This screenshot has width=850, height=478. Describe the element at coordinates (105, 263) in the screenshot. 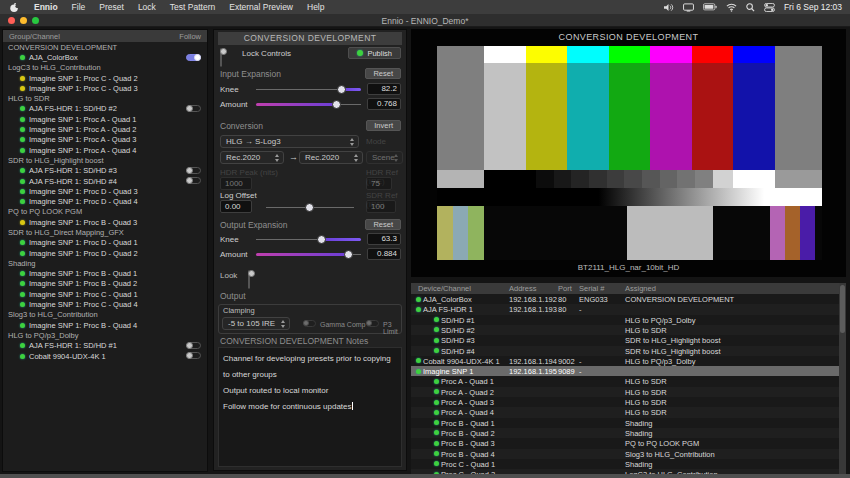

I see `sidebar-group-row: Shading` at that location.